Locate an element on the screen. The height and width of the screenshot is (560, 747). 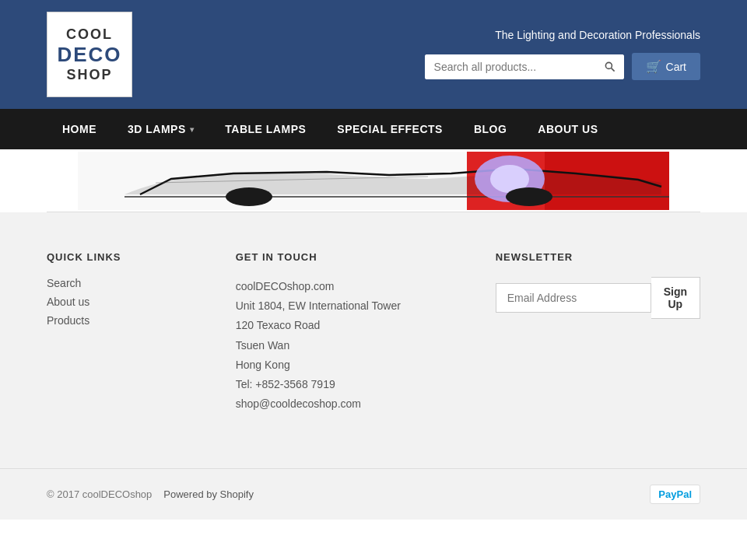
contact-details: coolDECOshop.com Unit 1804, EW Internati… is located at coordinates (342, 345).